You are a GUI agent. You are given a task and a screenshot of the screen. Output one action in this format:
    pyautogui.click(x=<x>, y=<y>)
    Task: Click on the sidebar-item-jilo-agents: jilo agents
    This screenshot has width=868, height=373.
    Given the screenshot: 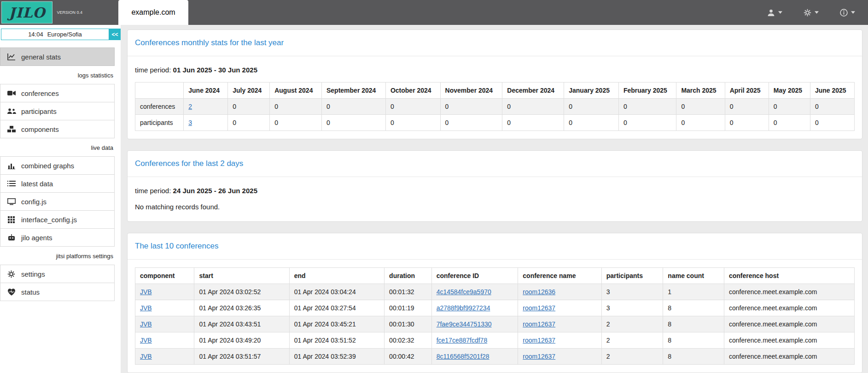 What is the action you would take?
    pyautogui.click(x=57, y=237)
    